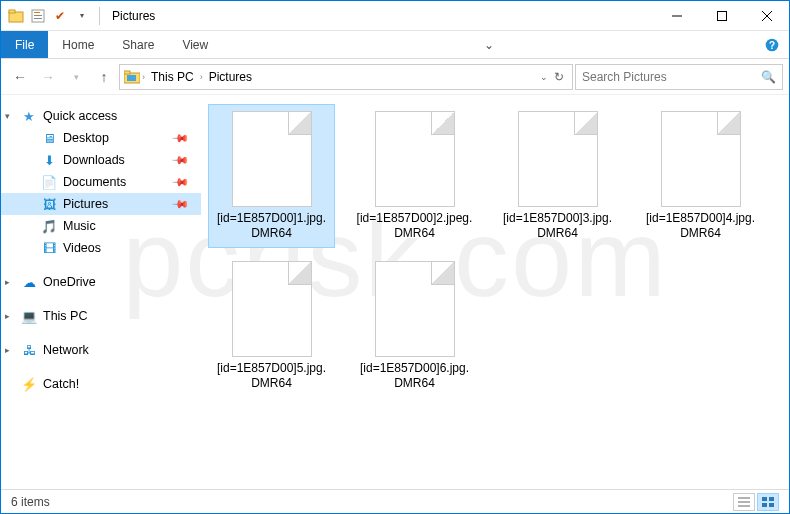  Describe the element at coordinates (100, 16) in the screenshot. I see `separator` at that location.